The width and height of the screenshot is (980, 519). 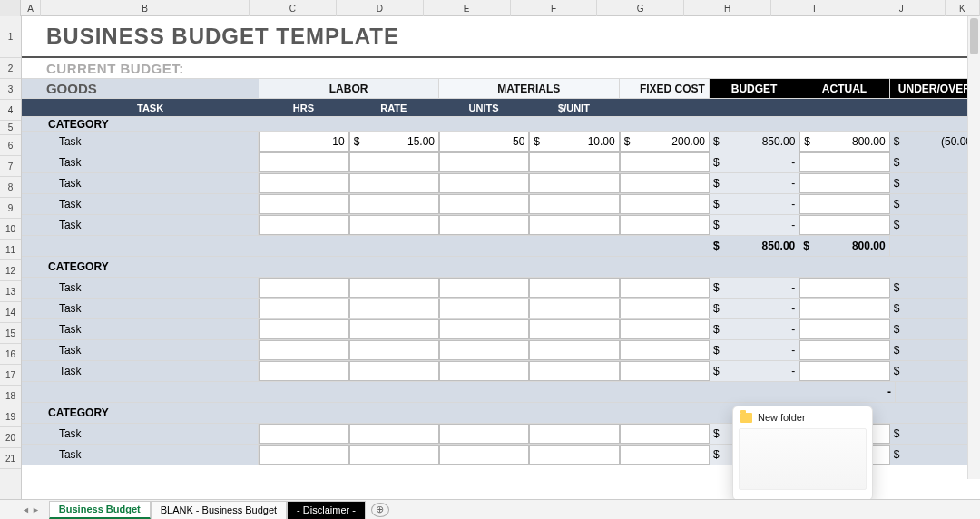 I want to click on vertical-scrollbar, so click(x=974, y=248).